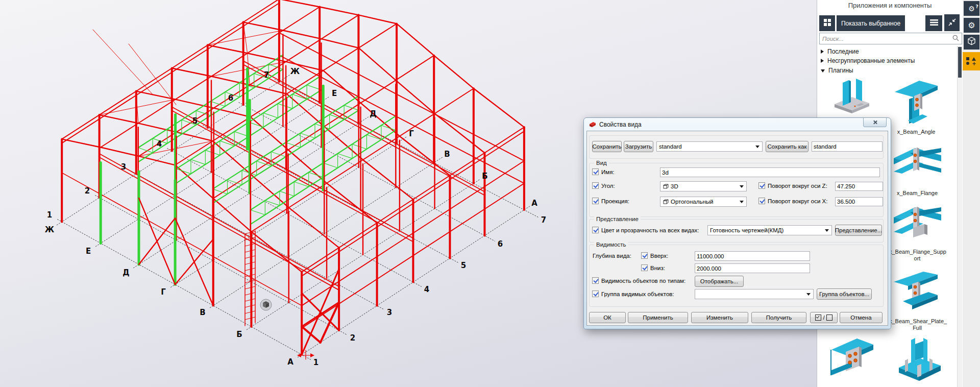  I want to click on grid-label: А, so click(290, 362).